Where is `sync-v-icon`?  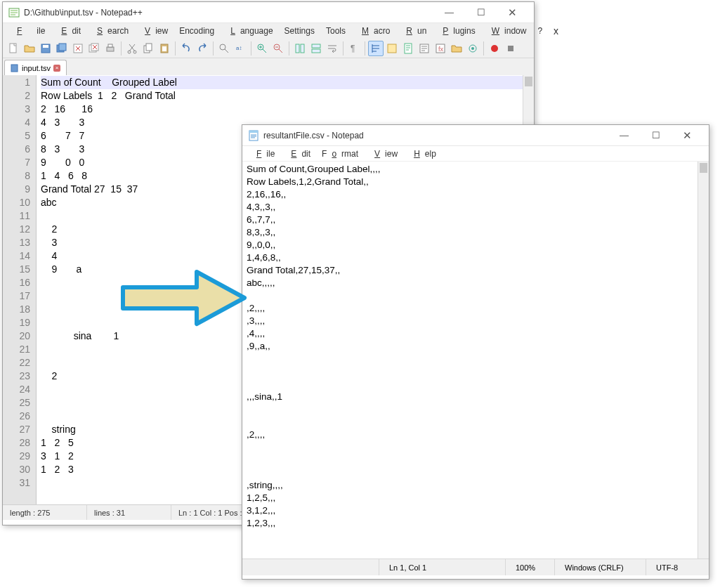 sync-v-icon is located at coordinates (300, 48).